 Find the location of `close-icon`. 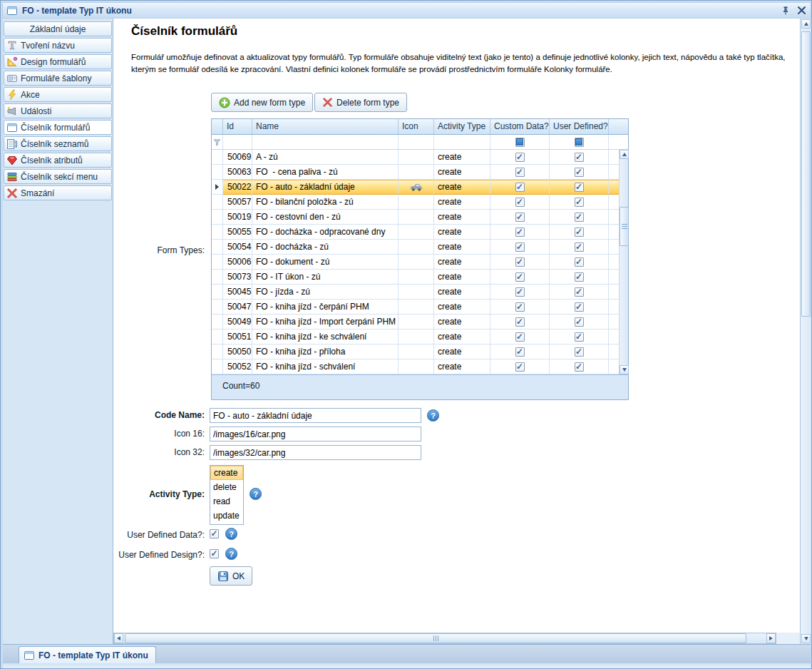

close-icon is located at coordinates (801, 11).